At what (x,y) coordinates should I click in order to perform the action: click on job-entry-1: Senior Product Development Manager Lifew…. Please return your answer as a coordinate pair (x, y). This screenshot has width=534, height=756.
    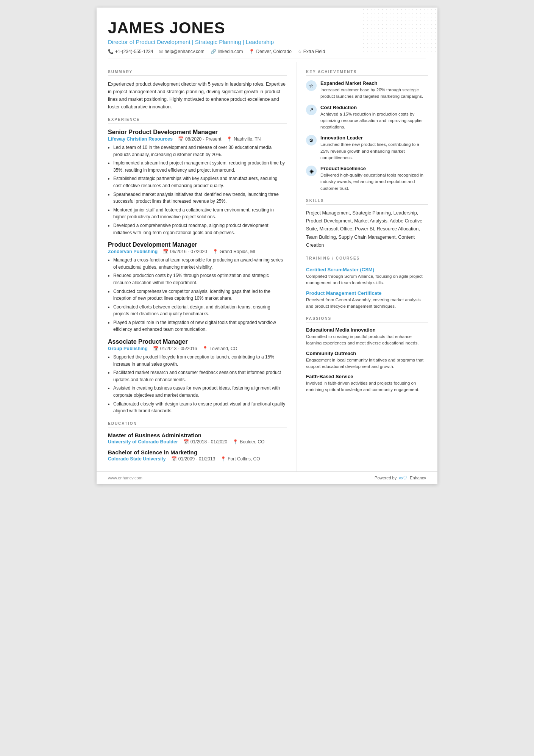
    Looking at the image, I should click on (197, 183).